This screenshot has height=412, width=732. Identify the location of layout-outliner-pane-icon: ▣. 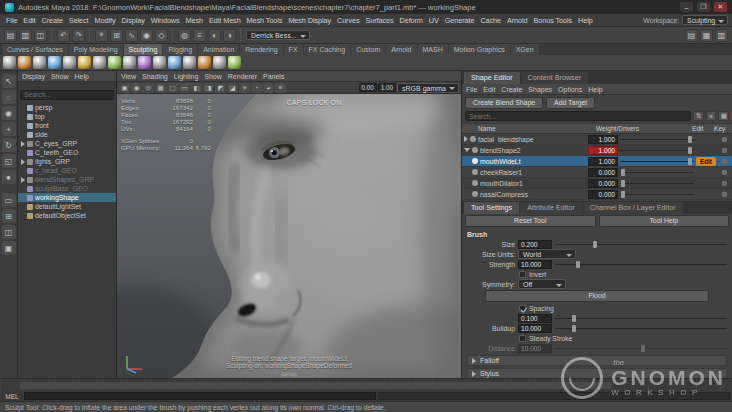
(9, 248).